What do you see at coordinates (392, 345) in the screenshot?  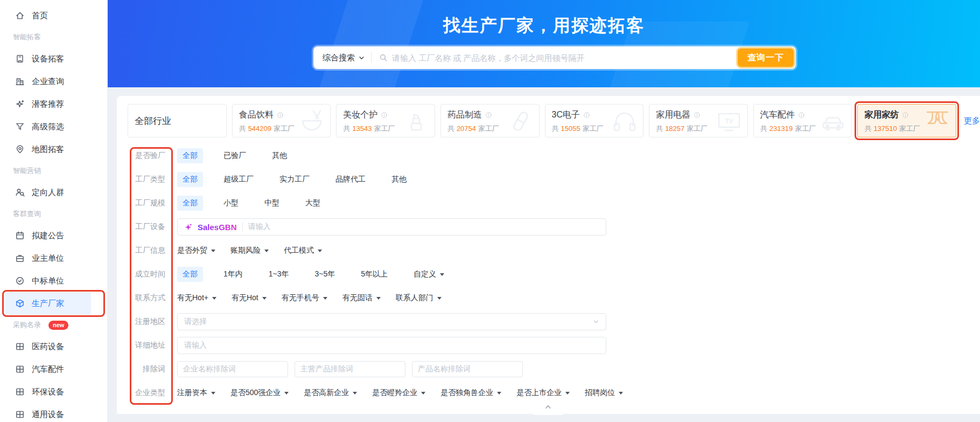 I see `address-input: 请输入` at bounding box center [392, 345].